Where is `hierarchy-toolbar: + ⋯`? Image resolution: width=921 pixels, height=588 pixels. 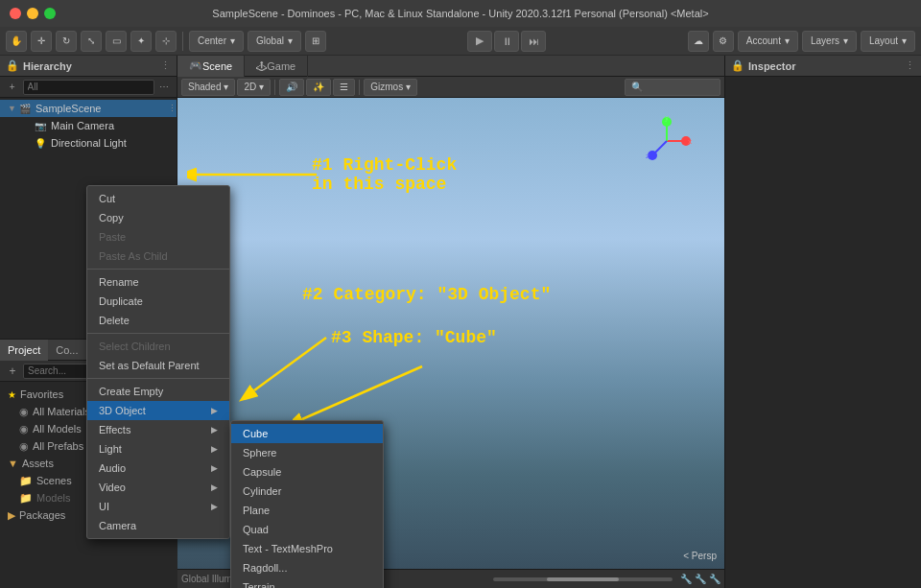
hierarchy-toolbar: + ⋯ is located at coordinates (88, 87).